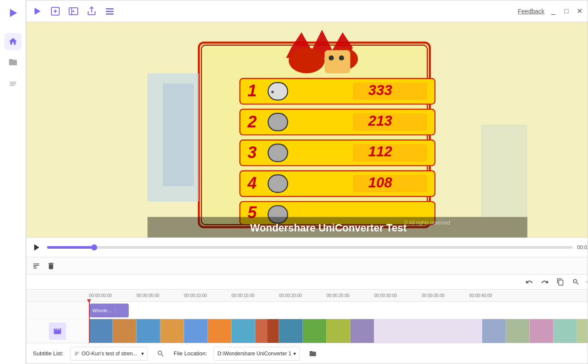  What do you see at coordinates (553, 11) in the screenshot?
I see `minimize-button: ⎯` at bounding box center [553, 11].